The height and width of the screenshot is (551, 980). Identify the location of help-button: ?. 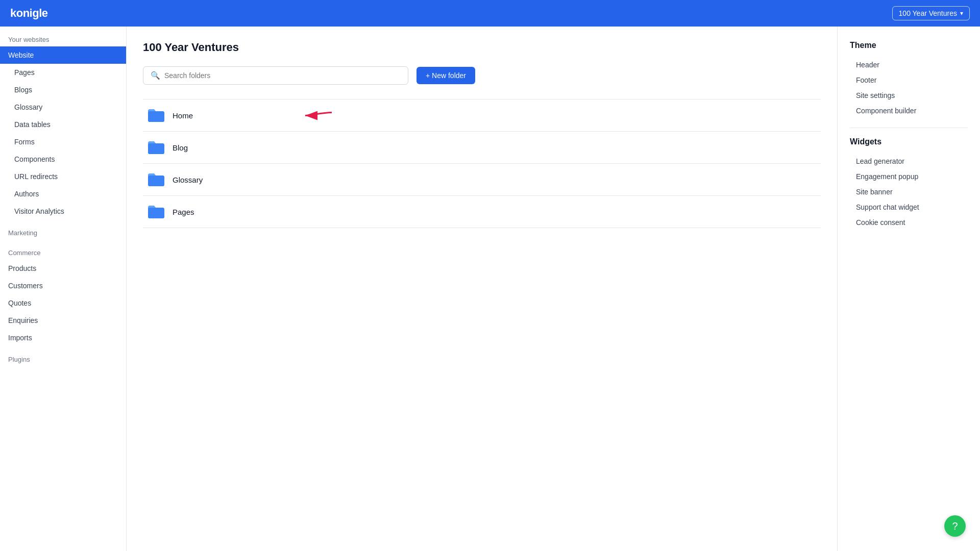
(955, 526).